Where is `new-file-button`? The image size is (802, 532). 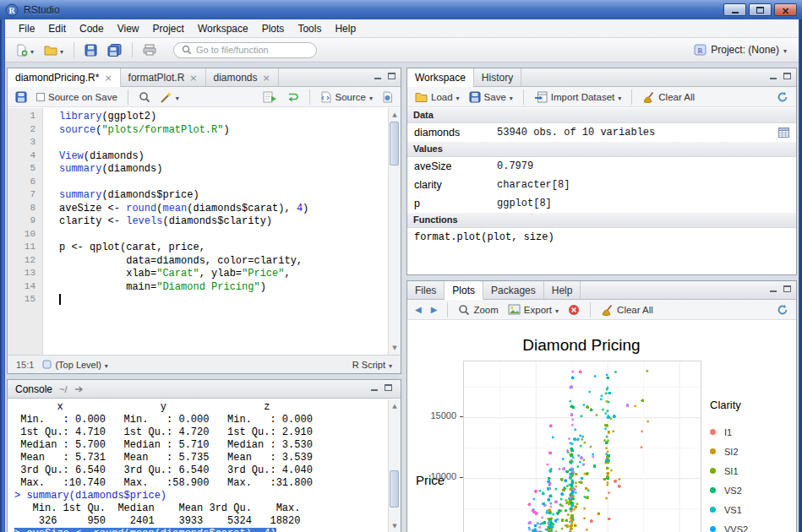 new-file-button is located at coordinates (25, 50).